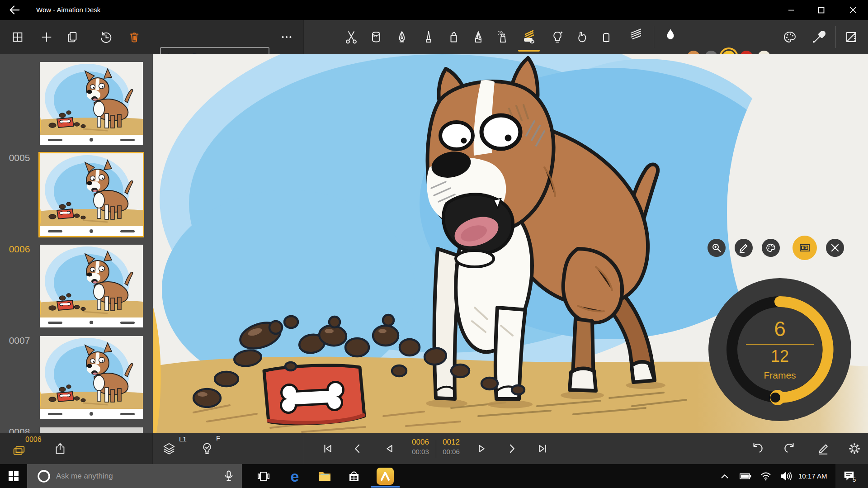 The width and height of the screenshot is (868, 488). I want to click on taskbar-clock: 10:17 AM, so click(813, 476).